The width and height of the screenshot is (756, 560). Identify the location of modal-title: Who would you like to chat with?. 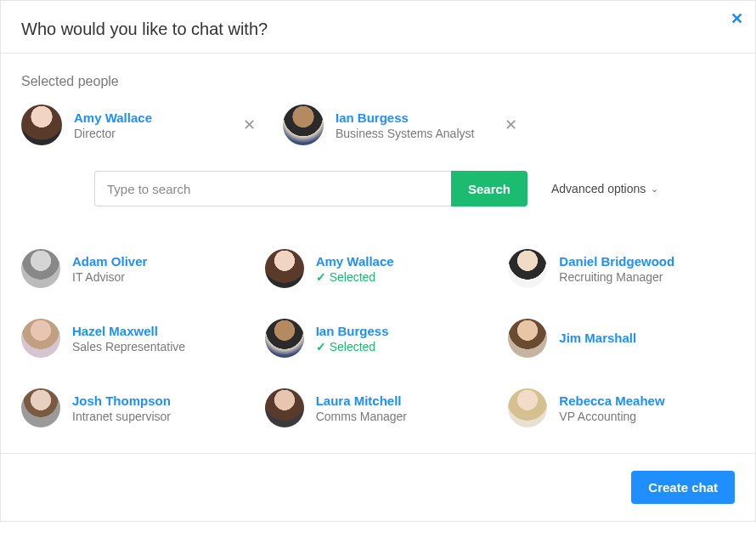
(378, 29).